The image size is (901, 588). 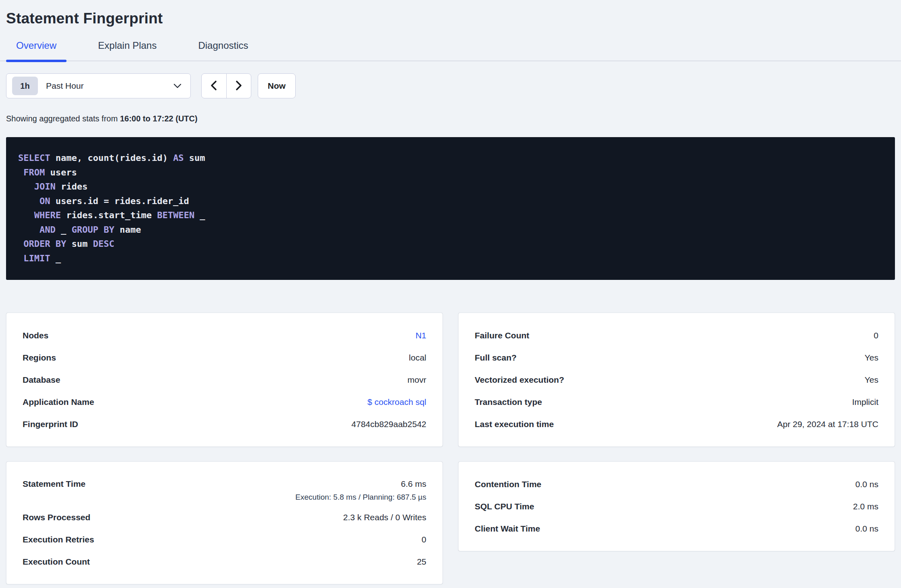 What do you see at coordinates (677, 507) in the screenshot?
I see `card-row: SQL CPU Time2.0 ms` at bounding box center [677, 507].